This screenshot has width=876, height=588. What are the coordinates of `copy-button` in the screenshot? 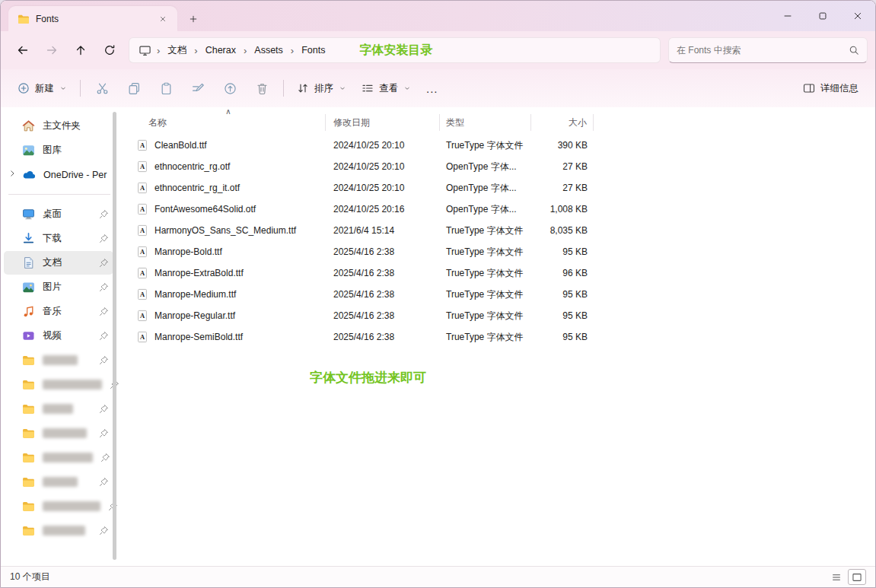 It's located at (134, 88).